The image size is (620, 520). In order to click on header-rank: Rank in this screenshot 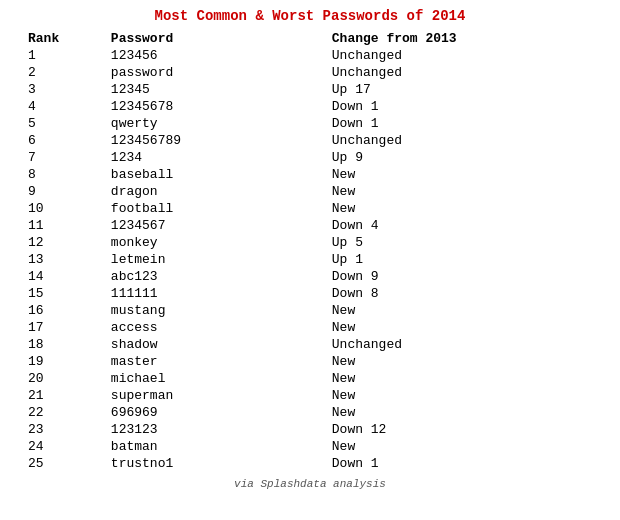, I will do `click(62, 38)`.